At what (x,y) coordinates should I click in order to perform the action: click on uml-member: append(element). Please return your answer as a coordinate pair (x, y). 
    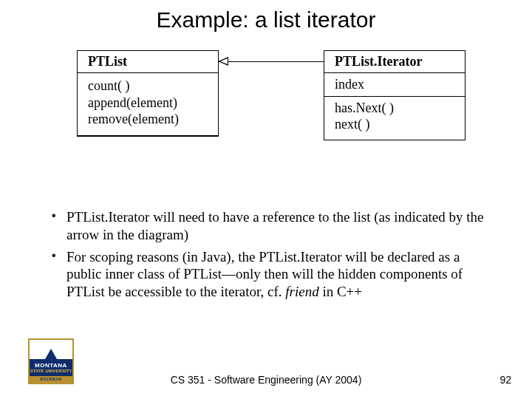
    Looking at the image, I should click on (149, 103).